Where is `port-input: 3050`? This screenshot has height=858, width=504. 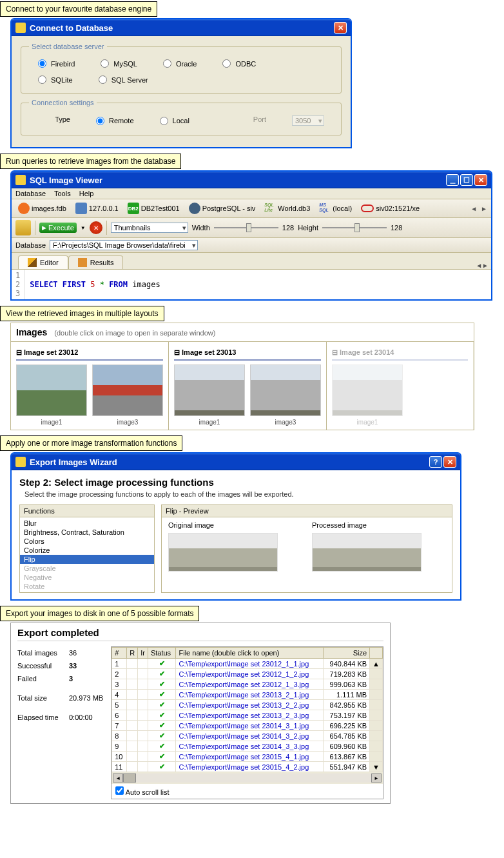 port-input: 3050 is located at coordinates (308, 121).